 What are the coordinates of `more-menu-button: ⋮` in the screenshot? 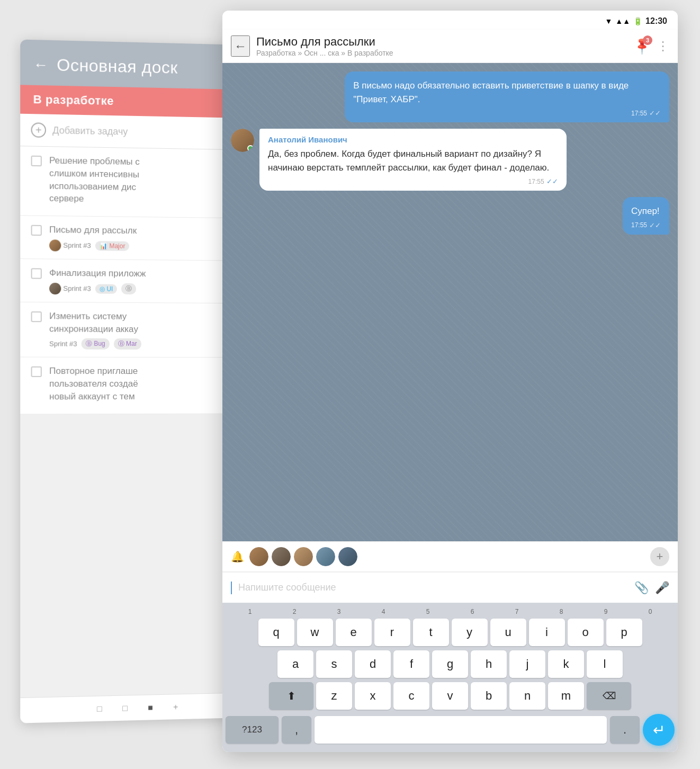 It's located at (663, 46).